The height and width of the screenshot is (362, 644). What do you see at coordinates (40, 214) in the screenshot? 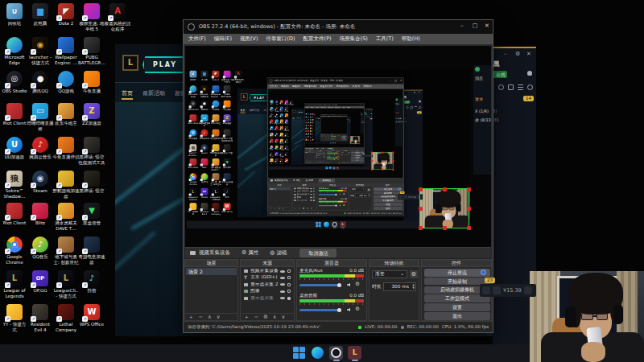
I see `desktop-icon-blitz: ↗Blitz` at bounding box center [40, 214].